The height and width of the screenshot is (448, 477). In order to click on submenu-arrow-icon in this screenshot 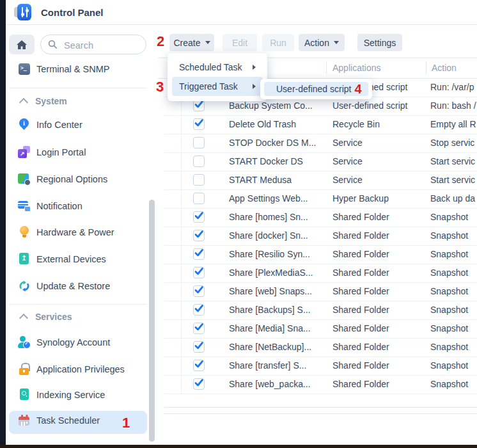, I will do `click(254, 67)`.